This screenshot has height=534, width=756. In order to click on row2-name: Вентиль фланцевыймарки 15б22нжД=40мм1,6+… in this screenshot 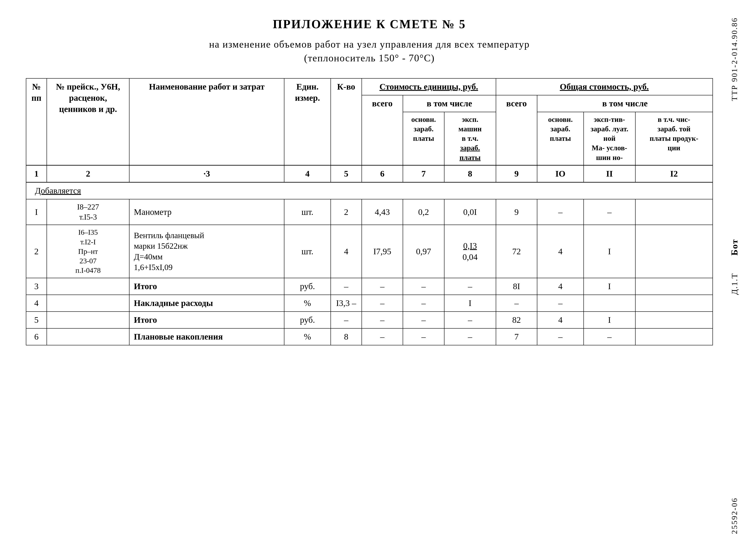, I will do `click(207, 251)`.